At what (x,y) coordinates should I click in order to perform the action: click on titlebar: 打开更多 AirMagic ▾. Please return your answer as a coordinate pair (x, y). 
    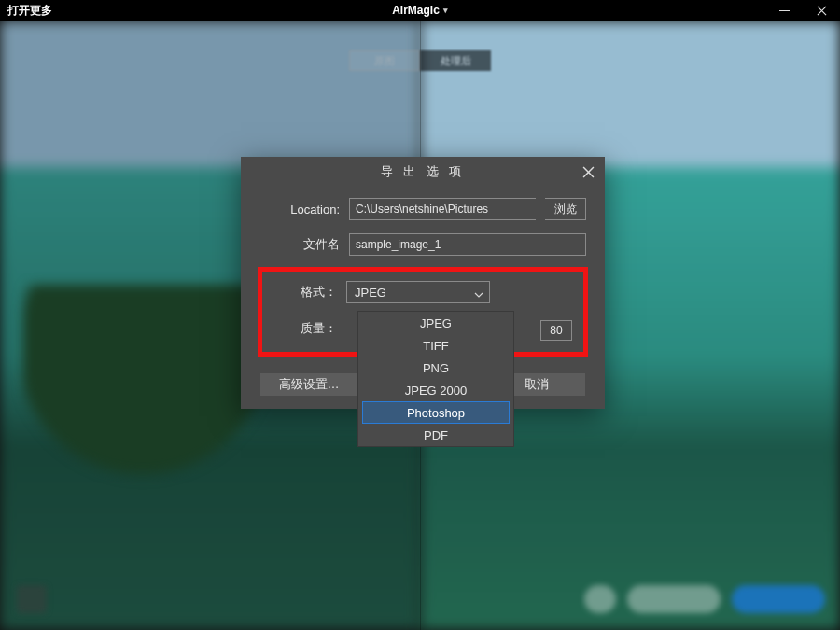
    Looking at the image, I should click on (420, 10).